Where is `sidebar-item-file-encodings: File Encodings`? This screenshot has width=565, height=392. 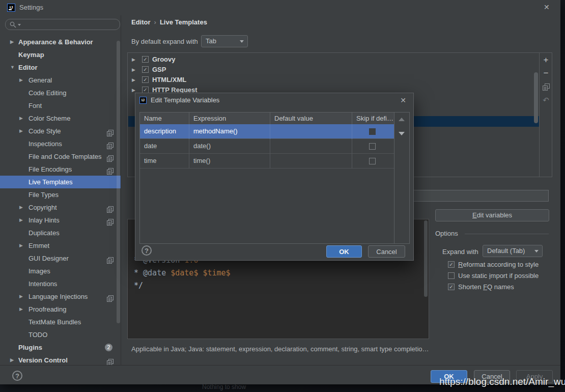 sidebar-item-file-encodings: File Encodings is located at coordinates (60, 169).